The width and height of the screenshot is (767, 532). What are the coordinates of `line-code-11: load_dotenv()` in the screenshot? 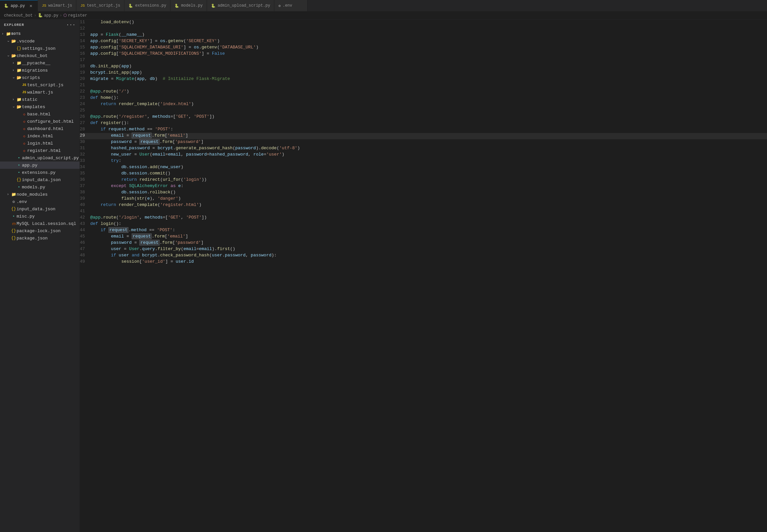 It's located at (429, 22).